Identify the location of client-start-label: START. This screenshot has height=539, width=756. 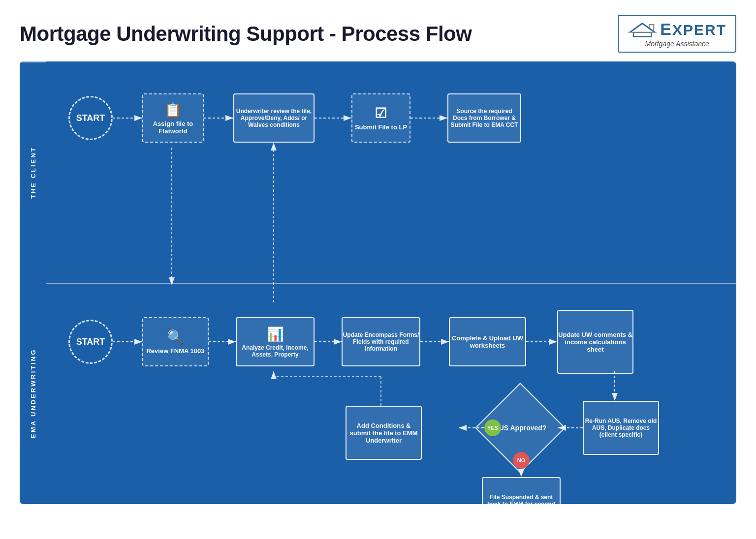
(91, 118).